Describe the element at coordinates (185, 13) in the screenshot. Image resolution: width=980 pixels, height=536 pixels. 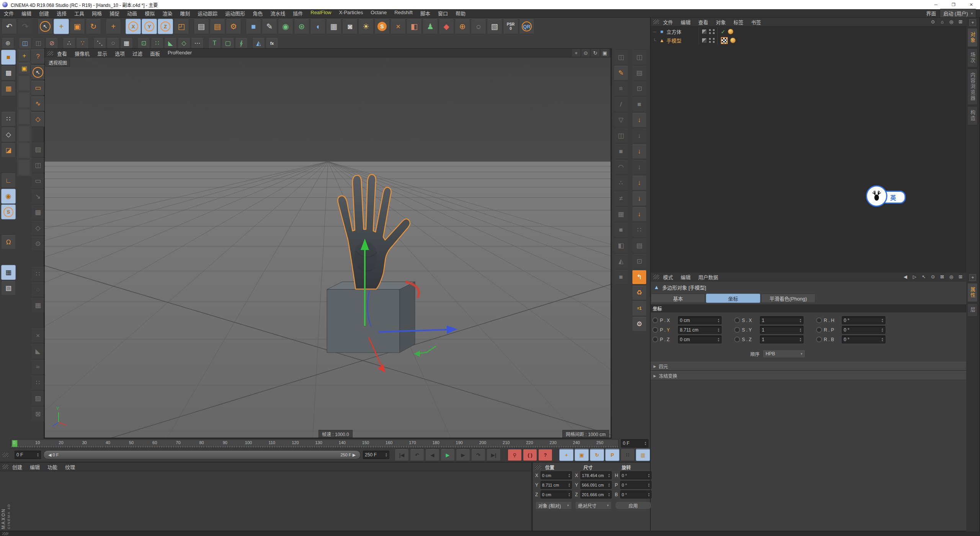
I see `menu-item: 雕刻` at that location.